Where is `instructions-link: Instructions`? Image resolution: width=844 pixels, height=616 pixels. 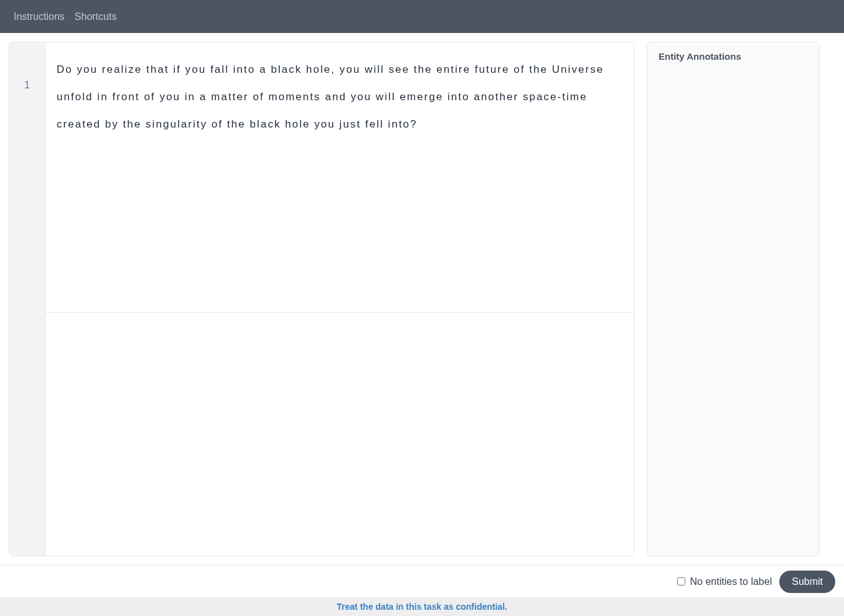
instructions-link: Instructions is located at coordinates (39, 17).